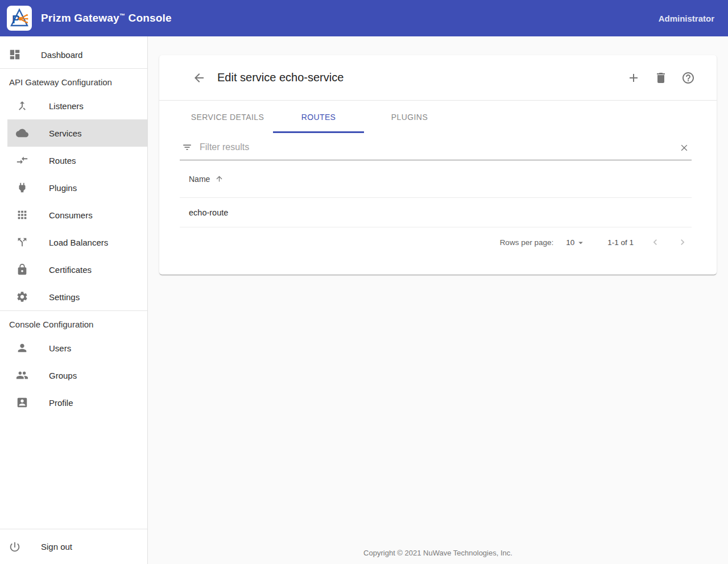  I want to click on cloud-icon, so click(22, 133).